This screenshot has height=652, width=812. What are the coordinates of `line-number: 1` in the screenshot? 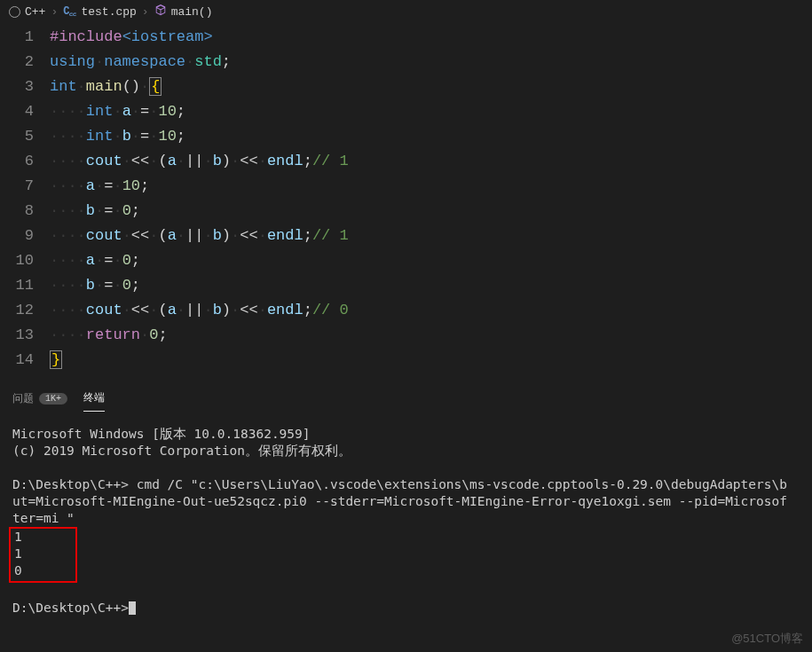 It's located at (17, 37).